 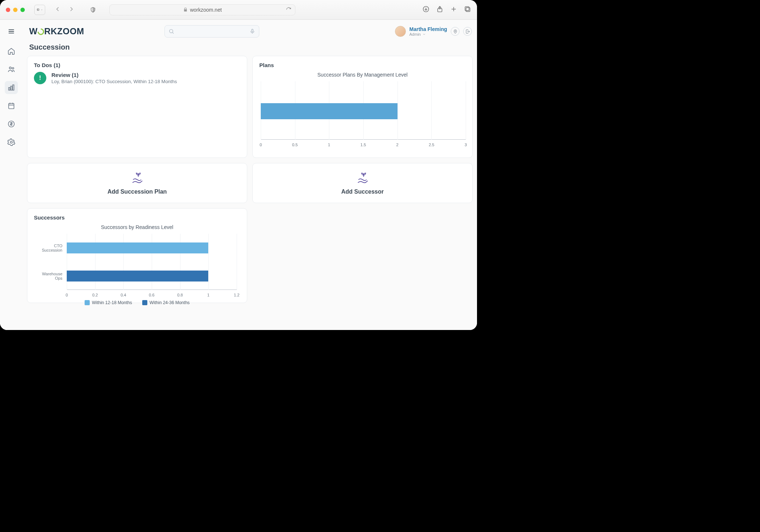 What do you see at coordinates (137, 183) in the screenshot?
I see `add-succession-plan-button: Add Succession Plan` at bounding box center [137, 183].